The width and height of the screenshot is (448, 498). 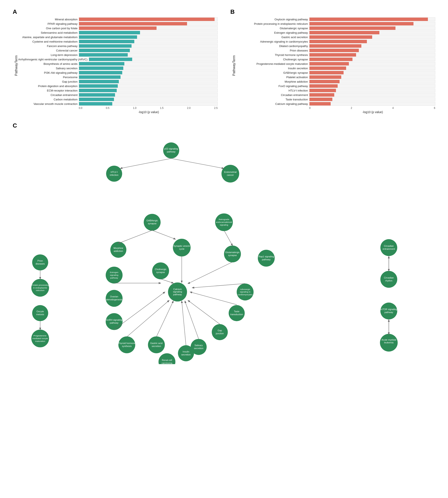 I want to click on bar-label: Carbon metabolism, so click(x=48, y=99).